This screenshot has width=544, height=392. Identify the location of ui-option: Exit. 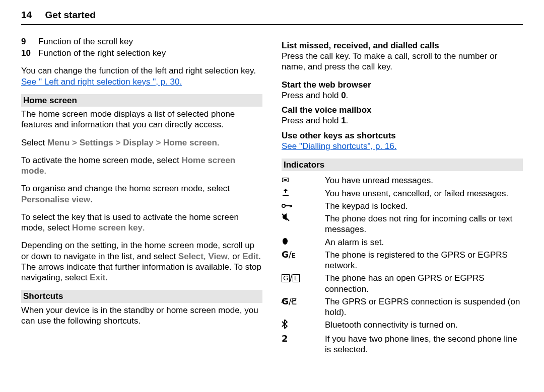
(98, 278).